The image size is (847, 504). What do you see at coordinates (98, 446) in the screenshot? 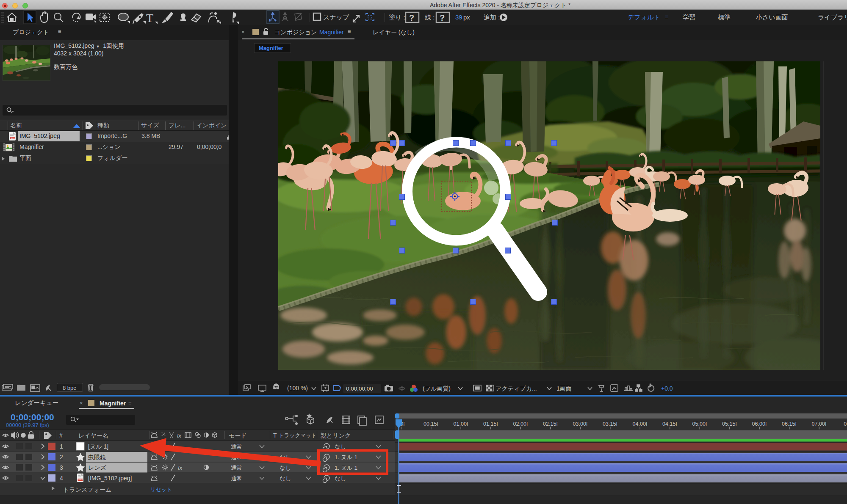
I see `svg-text: [ヌル 1]` at bounding box center [98, 446].